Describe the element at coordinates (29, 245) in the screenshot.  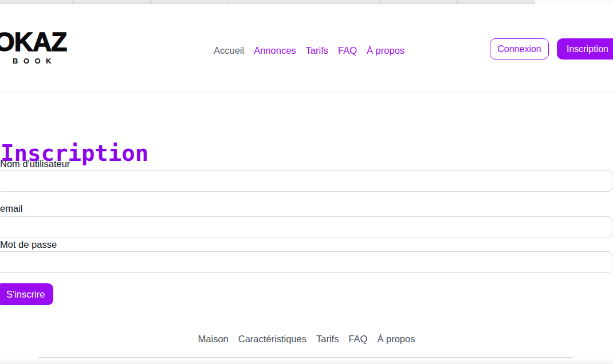
I see `password-label: Mot de passe` at that location.